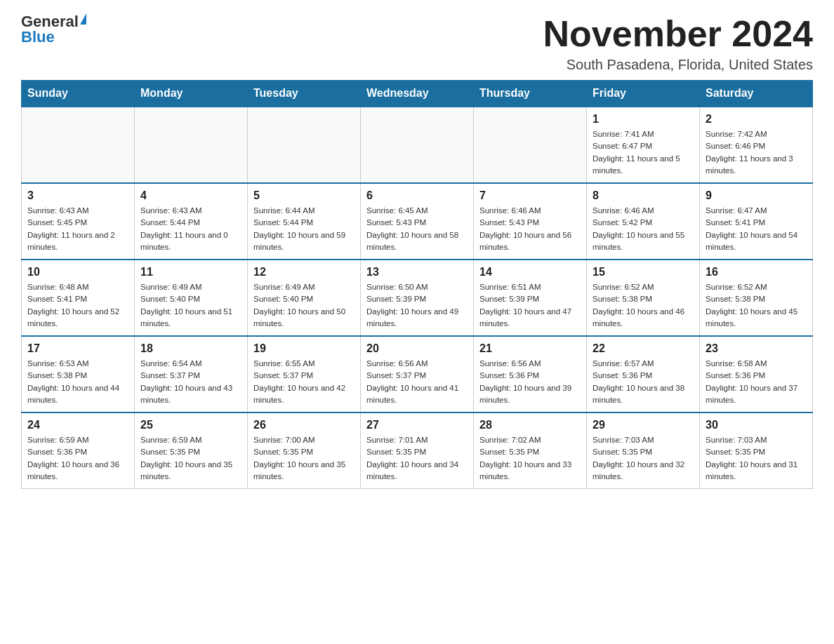 The width and height of the screenshot is (834, 644). I want to click on header-row: SundayMondayTuesdayWednesdayThursdayFrid…, so click(417, 94).